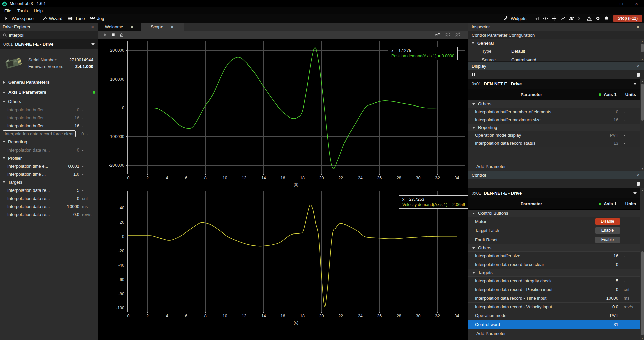 The width and height of the screenshot is (644, 340). What do you see at coordinates (537, 18) in the screenshot?
I see `widget-panels-button` at bounding box center [537, 18].